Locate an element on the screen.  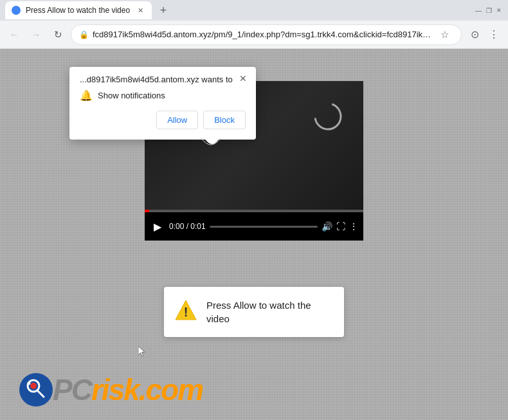
permission-label: Show notifications is located at coordinates (131, 95).